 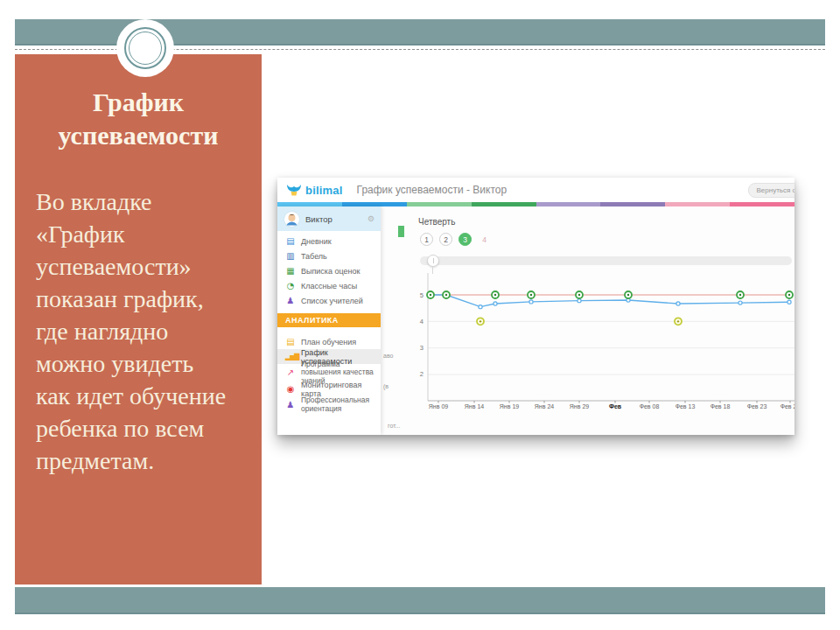 I want to click on sidebar-item-career-guidance: ♟ Профессиональная ориентация, so click(x=329, y=405).